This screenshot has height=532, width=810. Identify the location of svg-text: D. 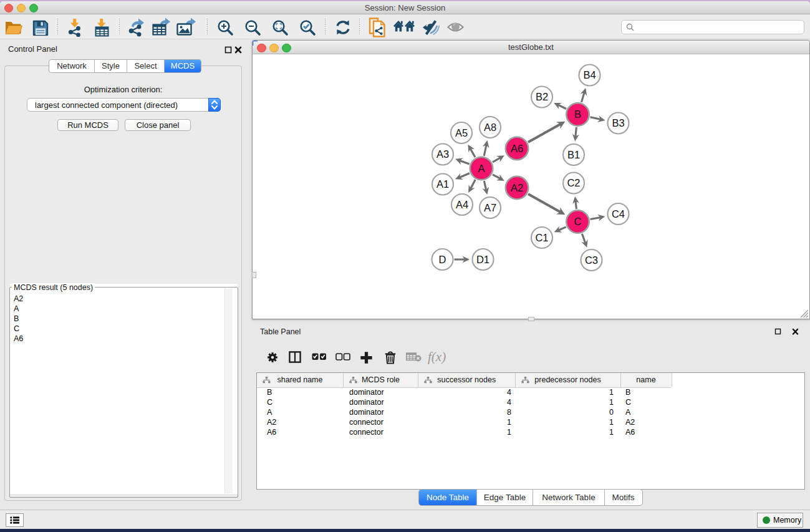
(443, 259).